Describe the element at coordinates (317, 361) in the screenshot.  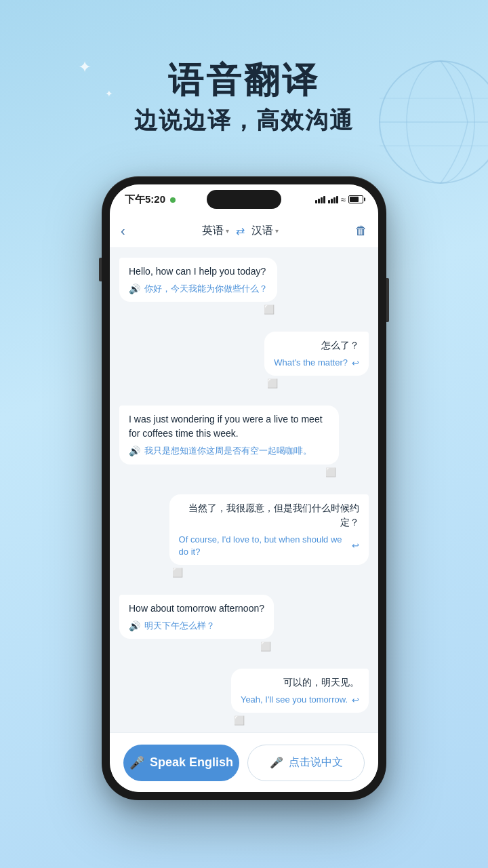
I see `message-2: 怎么了？ What's the matter? ↩ ⬜` at that location.